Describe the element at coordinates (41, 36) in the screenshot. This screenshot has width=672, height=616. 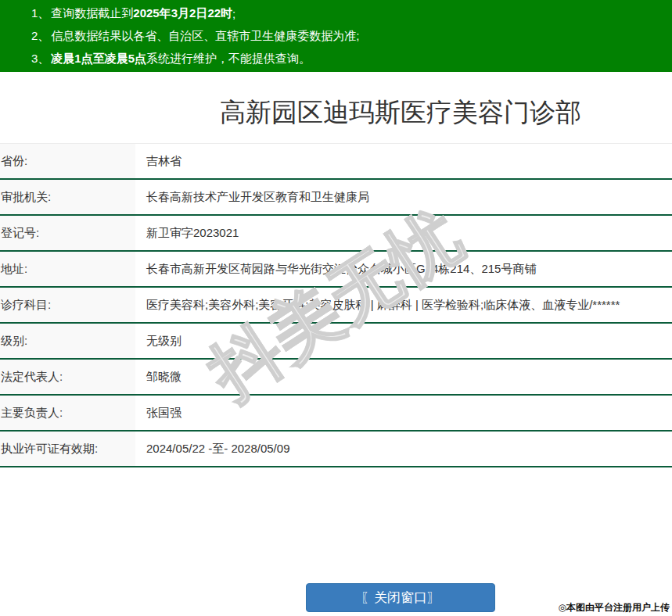
I see `notice-item-number: 2、` at that location.